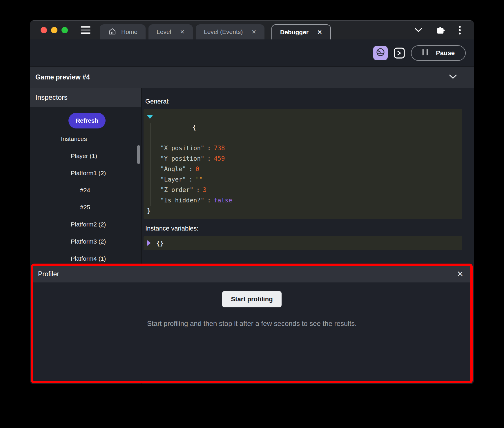 The width and height of the screenshot is (504, 428). Describe the element at coordinates (303, 200) in the screenshot. I see `json-entry: "Is hidden?":false` at that location.